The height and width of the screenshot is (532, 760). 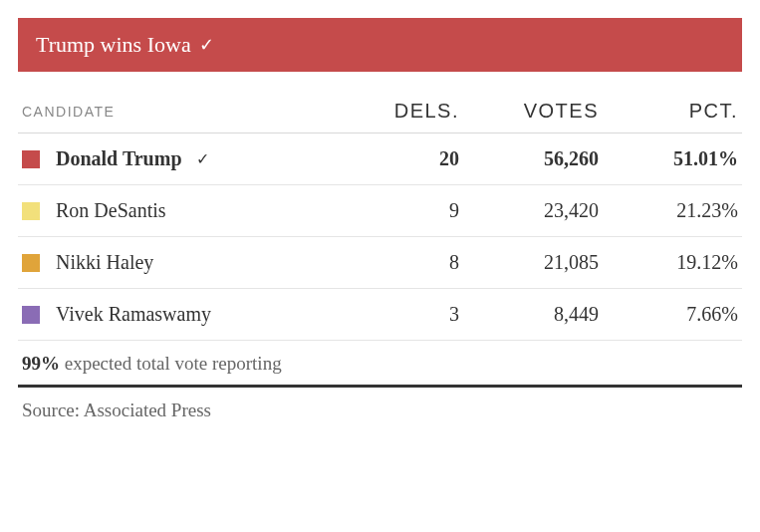 What do you see at coordinates (171, 363) in the screenshot?
I see `reporting-text: expected total vote reporting` at bounding box center [171, 363].